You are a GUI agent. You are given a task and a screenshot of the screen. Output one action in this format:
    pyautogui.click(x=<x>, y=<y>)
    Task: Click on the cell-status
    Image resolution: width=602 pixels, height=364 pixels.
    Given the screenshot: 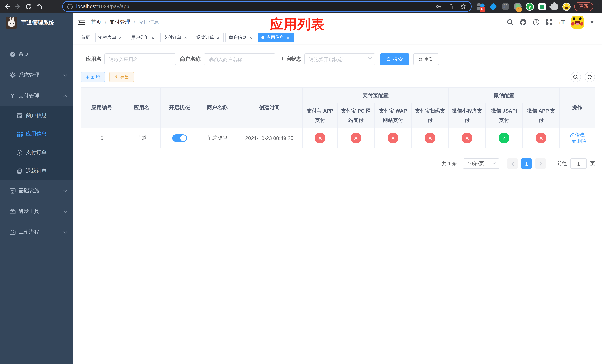 What is the action you would take?
    pyautogui.click(x=179, y=138)
    